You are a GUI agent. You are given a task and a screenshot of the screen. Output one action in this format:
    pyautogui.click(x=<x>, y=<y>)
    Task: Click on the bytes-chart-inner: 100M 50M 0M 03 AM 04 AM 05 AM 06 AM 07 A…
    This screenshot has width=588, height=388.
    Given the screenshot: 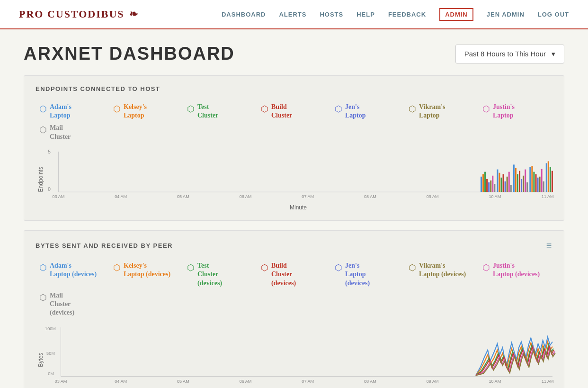 What is the action you would take?
    pyautogui.click(x=298, y=356)
    